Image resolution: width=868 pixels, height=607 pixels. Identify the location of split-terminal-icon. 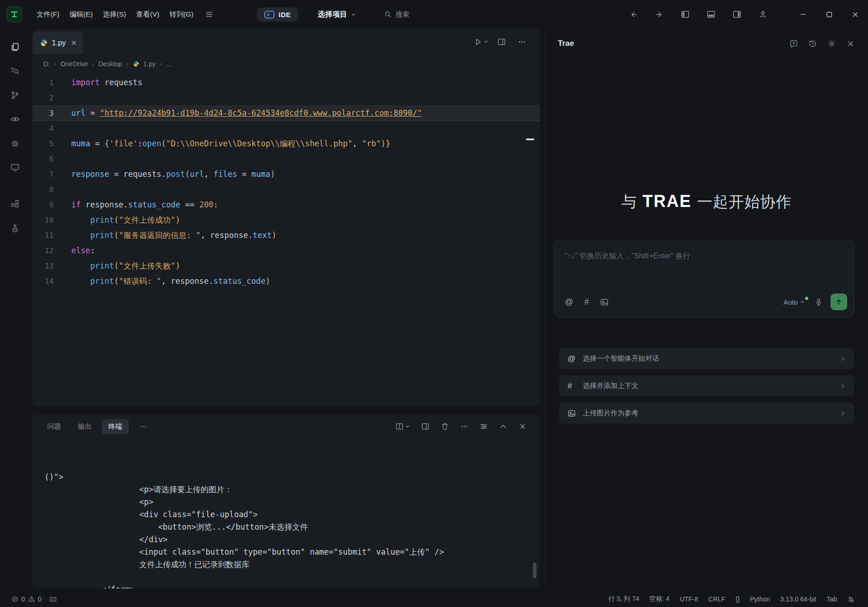
(425, 426).